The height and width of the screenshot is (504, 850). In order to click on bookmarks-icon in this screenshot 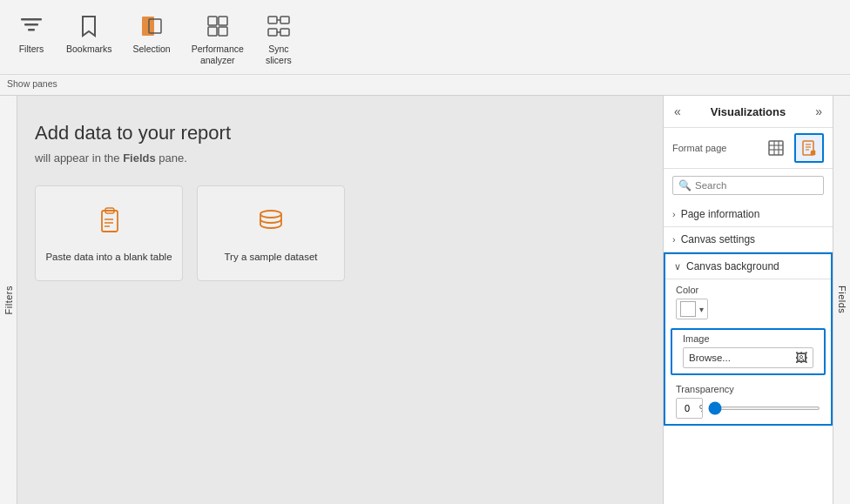, I will do `click(89, 26)`.